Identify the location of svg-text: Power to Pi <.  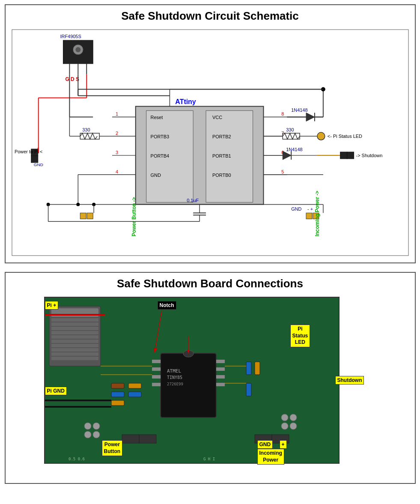
(28, 152).